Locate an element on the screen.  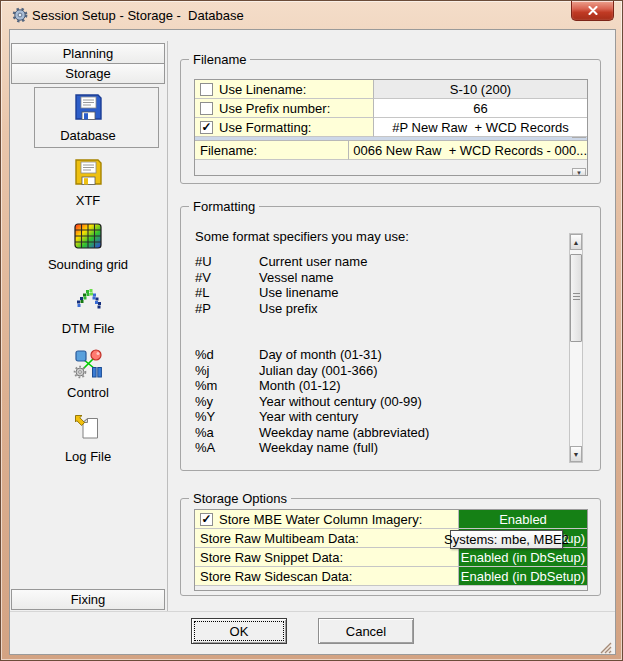
store-sidescan-label-cell: Store Raw Sidescan Data: is located at coordinates (327, 576).